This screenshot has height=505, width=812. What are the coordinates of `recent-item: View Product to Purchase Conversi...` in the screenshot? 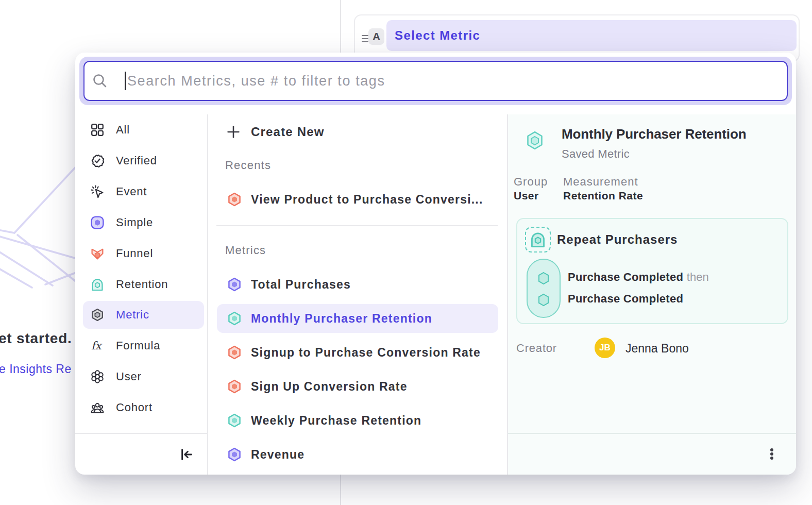 It's located at (358, 199).